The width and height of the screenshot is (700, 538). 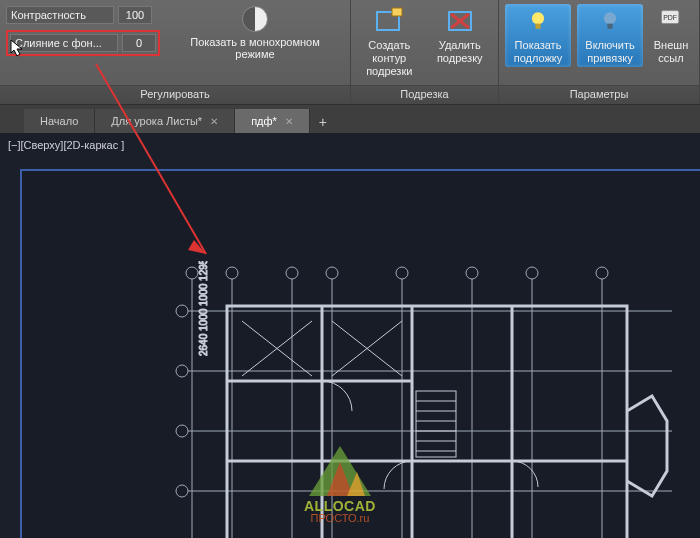 I want to click on create-clip-label: Создать контур подрезки, so click(x=390, y=59).